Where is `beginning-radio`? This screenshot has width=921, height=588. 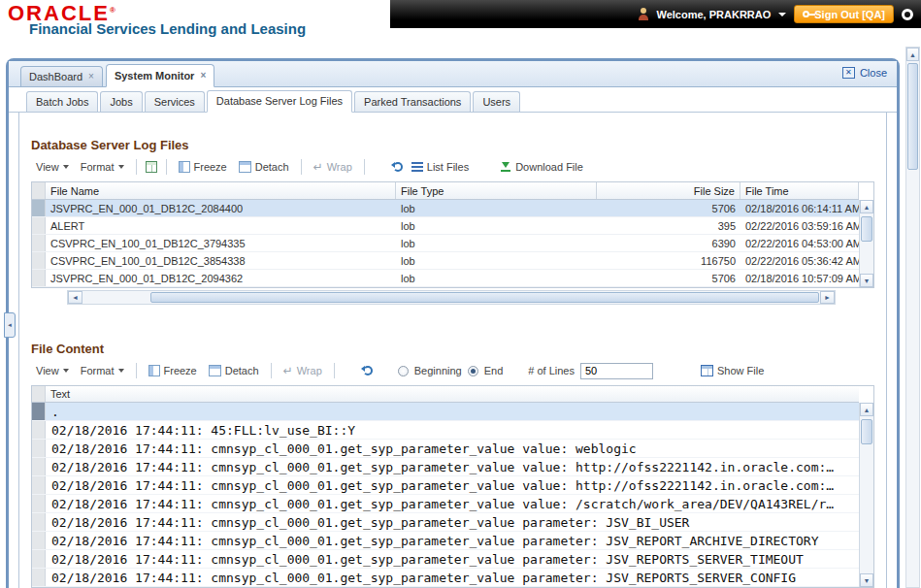 beginning-radio is located at coordinates (404, 371).